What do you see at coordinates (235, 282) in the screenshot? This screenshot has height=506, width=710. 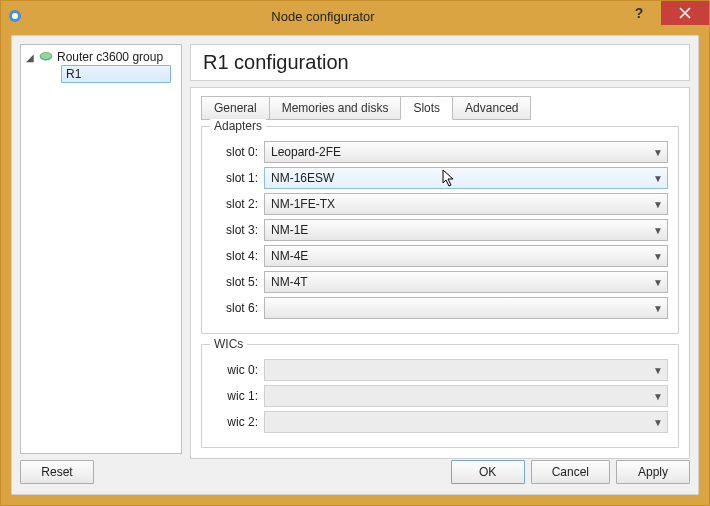 I see `slot5-label: slot 5:` at bounding box center [235, 282].